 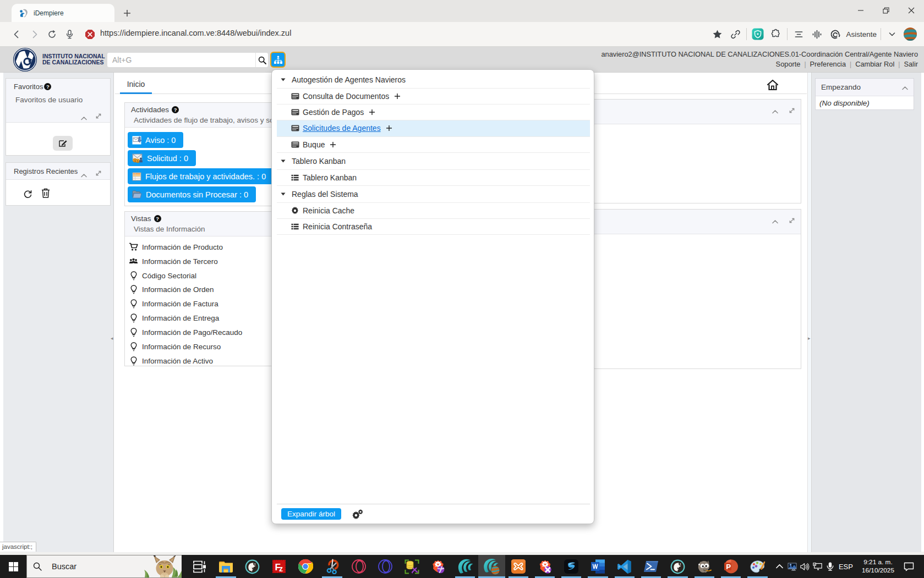 What do you see at coordinates (434, 97) in the screenshot?
I see `menu-item-consulta-documentos: Consulta de Documentos` at bounding box center [434, 97].